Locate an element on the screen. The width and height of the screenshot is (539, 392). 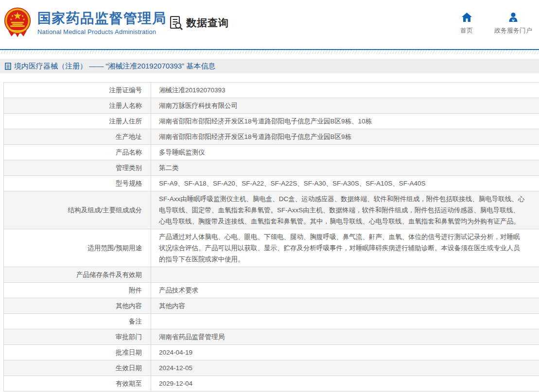
org-name-en: National Medical Products Administration is located at coordinates (102, 32).